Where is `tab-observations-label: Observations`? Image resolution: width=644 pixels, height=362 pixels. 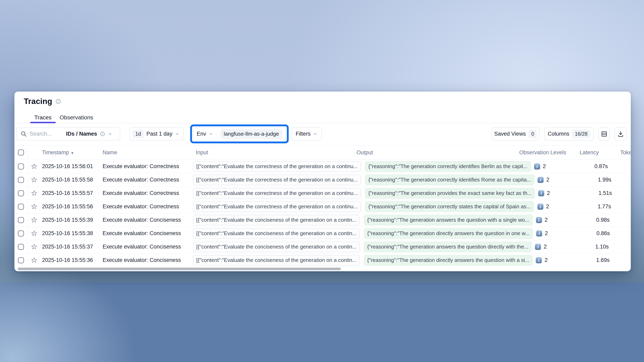
tab-observations-label: Observations is located at coordinates (76, 118).